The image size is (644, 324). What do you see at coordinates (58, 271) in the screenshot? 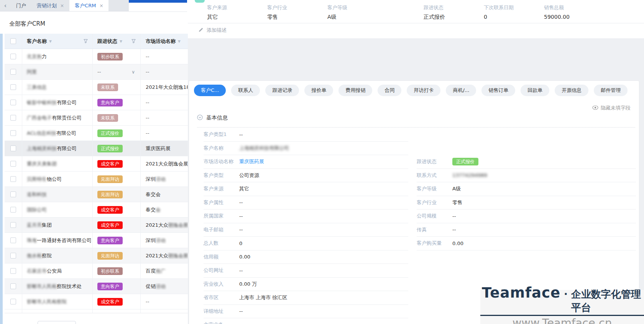
I see `customer-name-cell: 石家庄市公安局` at bounding box center [58, 271].